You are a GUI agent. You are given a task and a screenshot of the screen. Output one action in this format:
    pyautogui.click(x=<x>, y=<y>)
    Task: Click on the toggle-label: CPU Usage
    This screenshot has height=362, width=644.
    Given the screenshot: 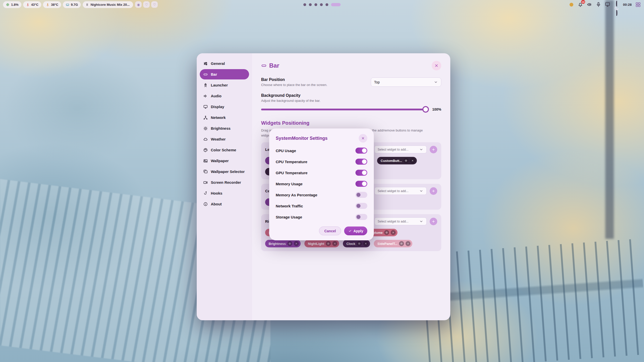 What is the action you would take?
    pyautogui.click(x=286, y=151)
    